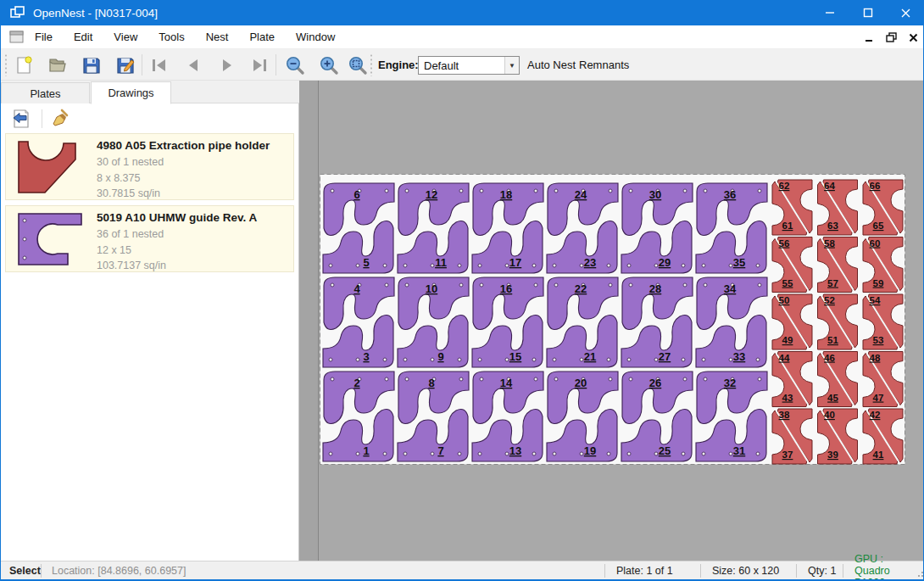 The image size is (924, 581). Describe the element at coordinates (125, 37) in the screenshot. I see `menu-view: View` at that location.